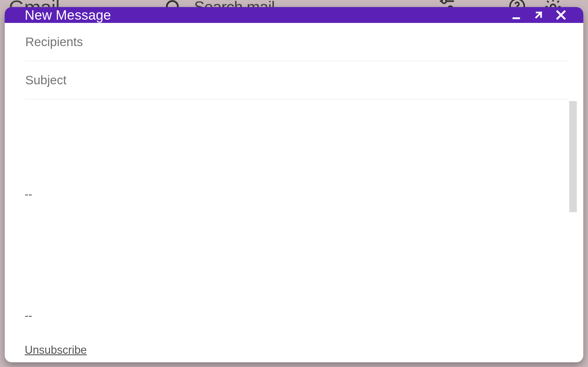 Image resolution: width=588 pixels, height=367 pixels. Describe the element at coordinates (539, 15) in the screenshot. I see `popout-button` at that location.